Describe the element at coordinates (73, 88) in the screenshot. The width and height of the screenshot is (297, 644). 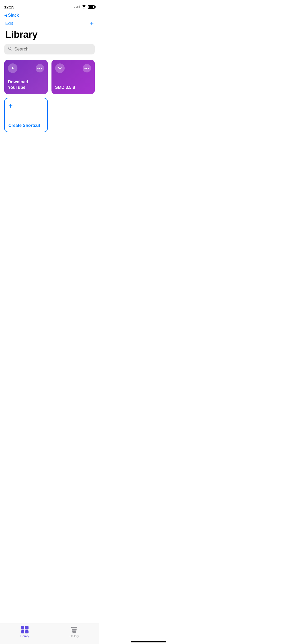
I see `shortcut-title-smd: SMD 3.5.8` at that location.